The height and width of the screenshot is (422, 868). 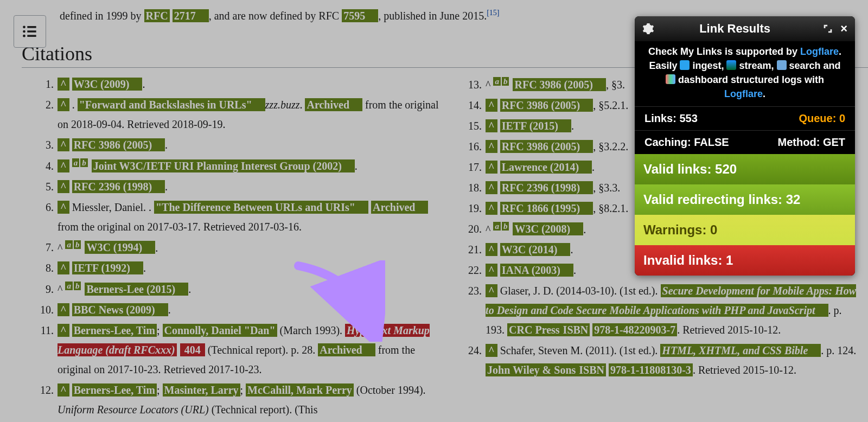 I want to click on citation-link: W3C (2014), so click(x=535, y=250).